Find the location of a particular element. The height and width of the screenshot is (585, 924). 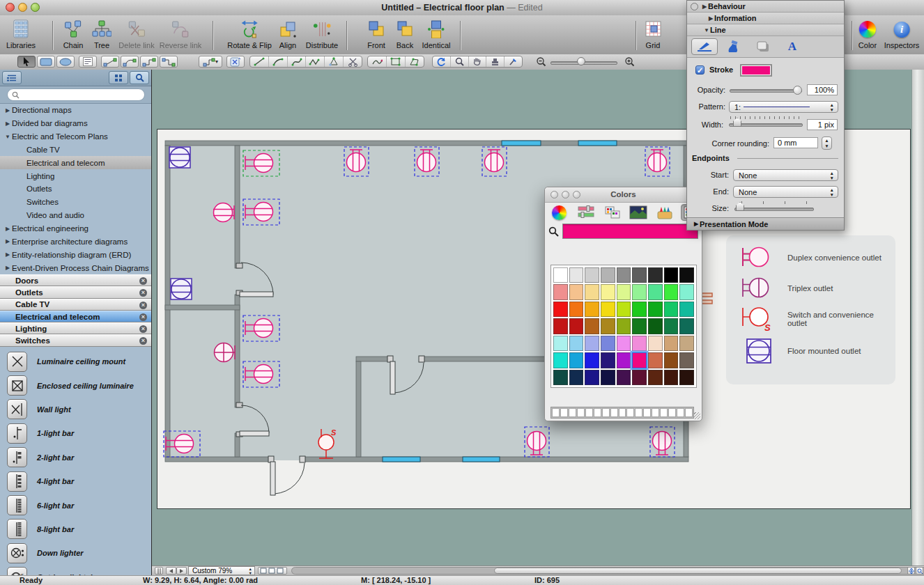

start-endpoint-dropdown: None▲▼ is located at coordinates (786, 176).